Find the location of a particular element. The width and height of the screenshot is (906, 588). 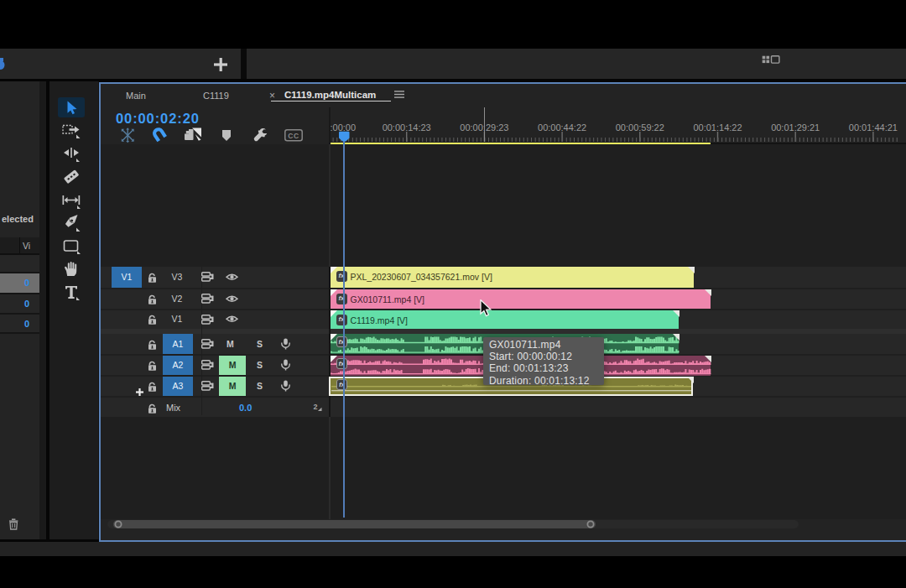

svg-text: CC is located at coordinates (294, 136).